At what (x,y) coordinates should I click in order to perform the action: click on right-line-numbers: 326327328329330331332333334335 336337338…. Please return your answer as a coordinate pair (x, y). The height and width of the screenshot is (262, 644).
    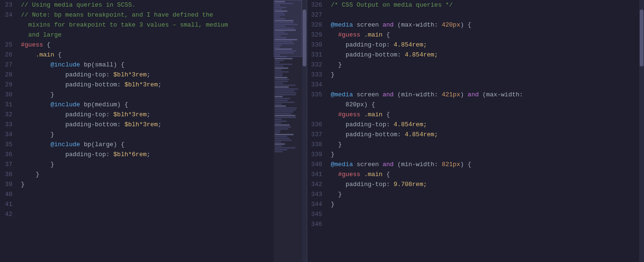
    Looking at the image, I should click on (317, 131).